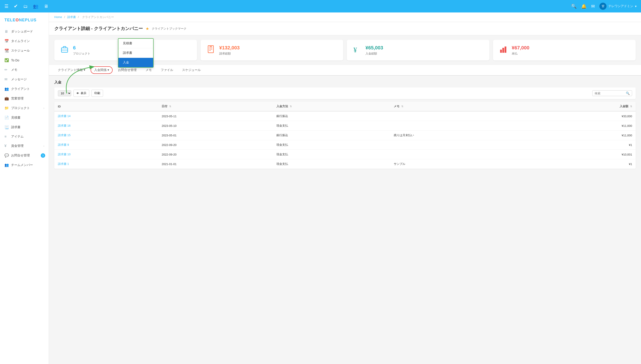 This screenshot has width=641, height=364. I want to click on cell-id: 請求書 1, so click(106, 164).